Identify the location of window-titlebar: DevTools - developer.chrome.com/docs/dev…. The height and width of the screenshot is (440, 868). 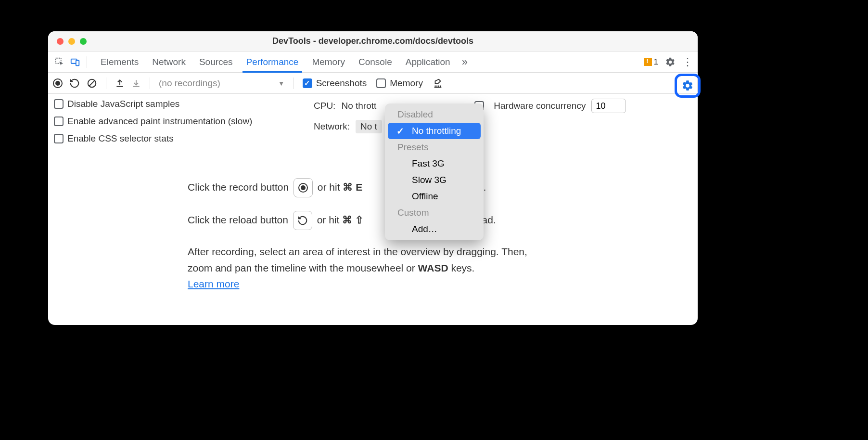
(373, 41).